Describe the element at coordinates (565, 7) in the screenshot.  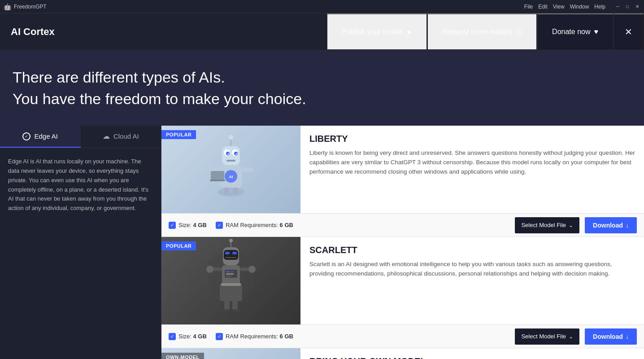
I see `menu-bar: File Edit View Window Help` at that location.